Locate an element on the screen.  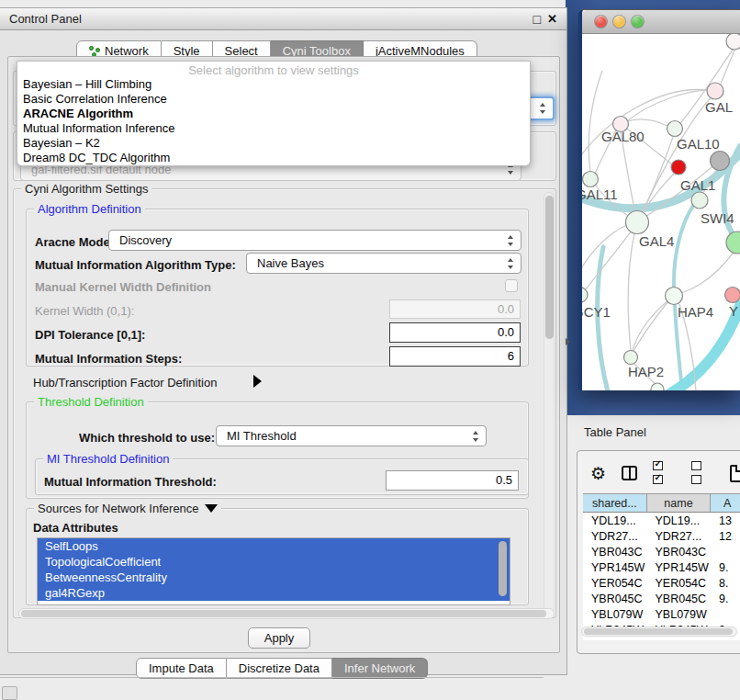
node-label: GAL80 is located at coordinates (622, 136).